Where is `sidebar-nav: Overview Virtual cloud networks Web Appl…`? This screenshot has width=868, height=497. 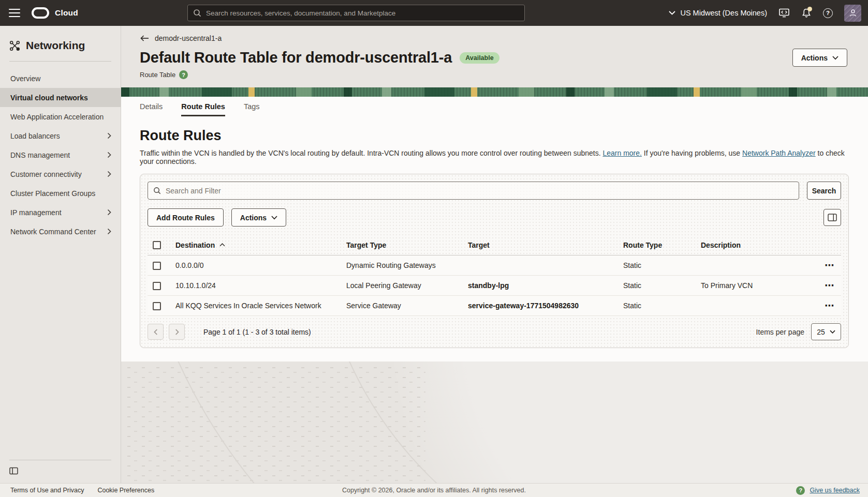
sidebar-nav: Overview Virtual cloud networks Web Appl… is located at coordinates (60, 155).